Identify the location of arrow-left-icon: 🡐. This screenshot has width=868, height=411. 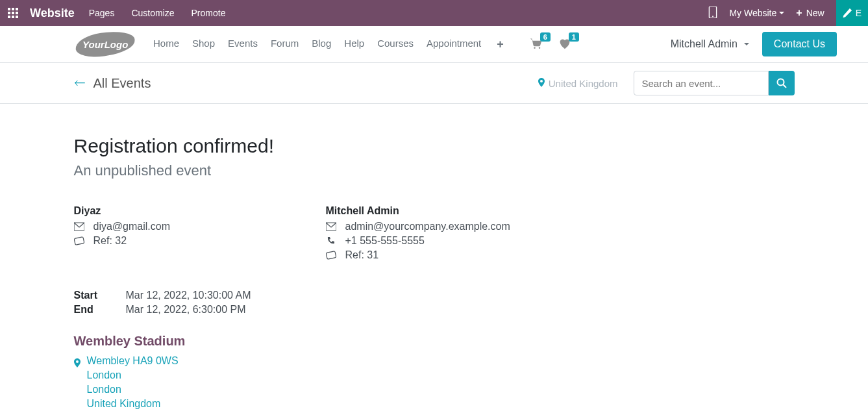
(80, 83).